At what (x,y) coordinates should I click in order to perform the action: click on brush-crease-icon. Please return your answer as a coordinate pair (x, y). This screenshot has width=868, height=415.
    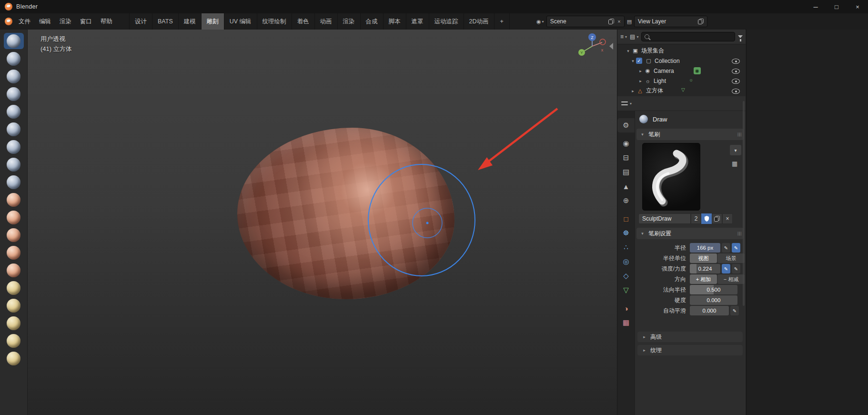
    Looking at the image, I should click on (14, 182).